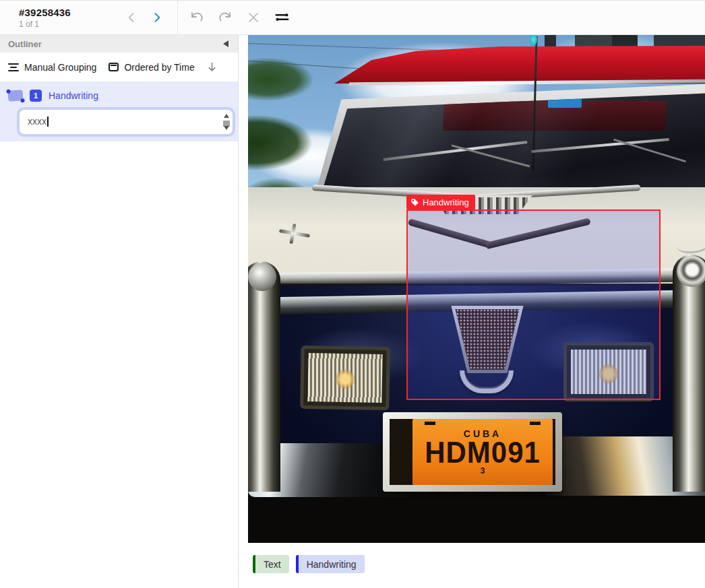 The image size is (705, 588). What do you see at coordinates (226, 116) in the screenshot?
I see `scroll-up-icon` at bounding box center [226, 116].